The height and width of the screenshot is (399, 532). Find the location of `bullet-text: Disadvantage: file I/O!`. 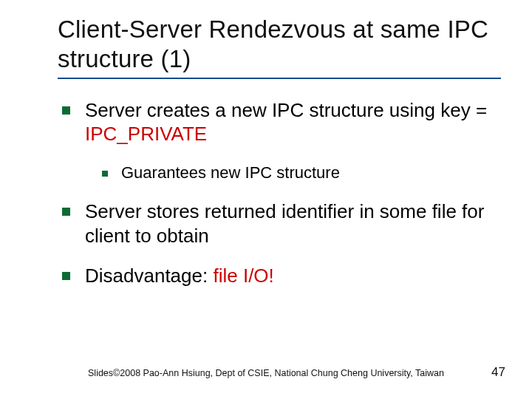

bullet-text: Disadvantage: file I/O! is located at coordinates (180, 276).